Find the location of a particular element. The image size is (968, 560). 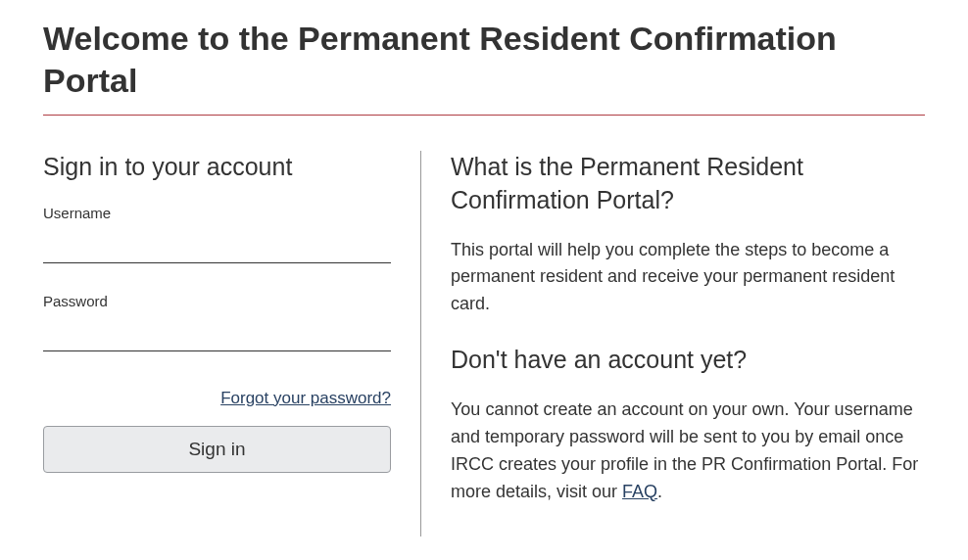

what-heading: What is the Permanent Resident Confirmat… is located at coordinates (688, 184).